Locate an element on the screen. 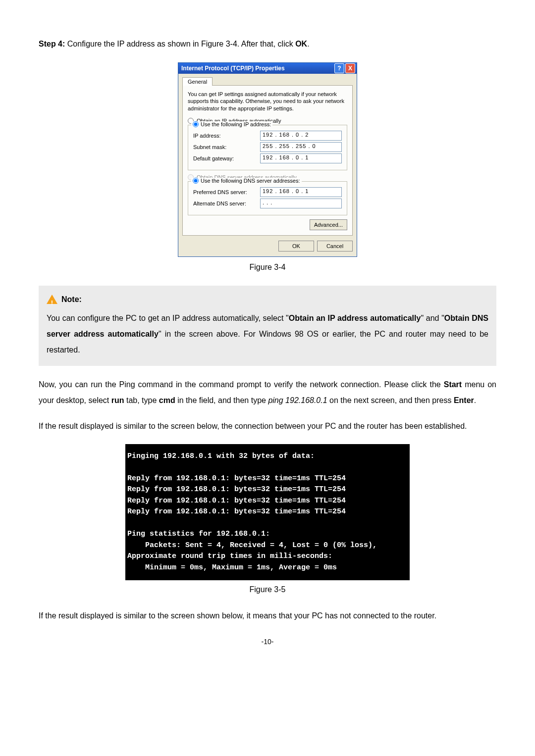 This screenshot has height=756, width=535. note-b1: Obtain an IP address automatically is located at coordinates (355, 318).